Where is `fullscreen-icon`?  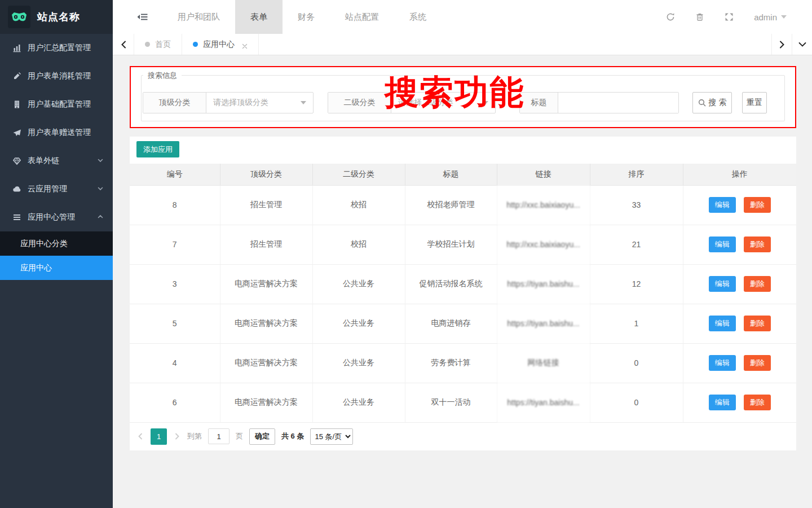 fullscreen-icon is located at coordinates (729, 17).